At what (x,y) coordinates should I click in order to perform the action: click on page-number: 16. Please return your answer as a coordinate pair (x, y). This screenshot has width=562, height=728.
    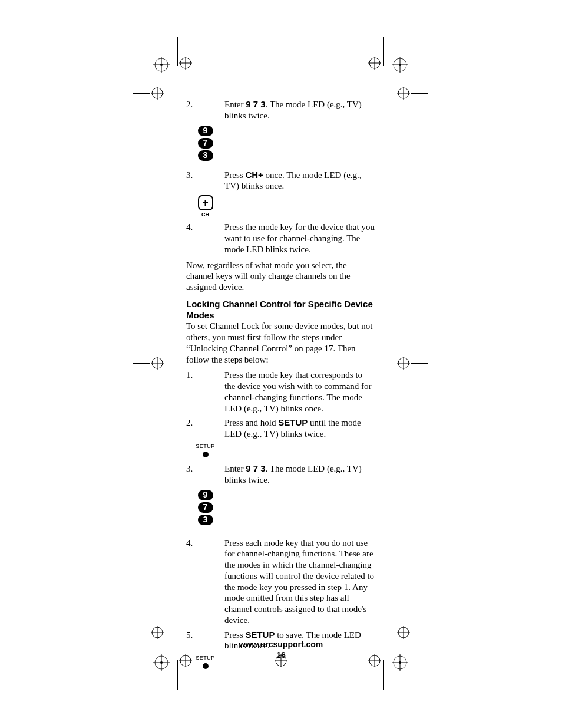
    Looking at the image, I should click on (281, 655).